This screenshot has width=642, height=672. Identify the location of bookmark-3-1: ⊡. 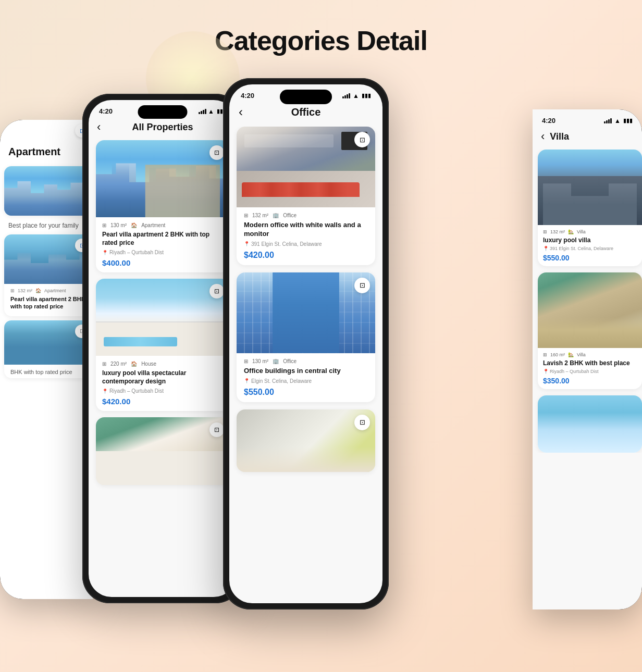
(362, 140).